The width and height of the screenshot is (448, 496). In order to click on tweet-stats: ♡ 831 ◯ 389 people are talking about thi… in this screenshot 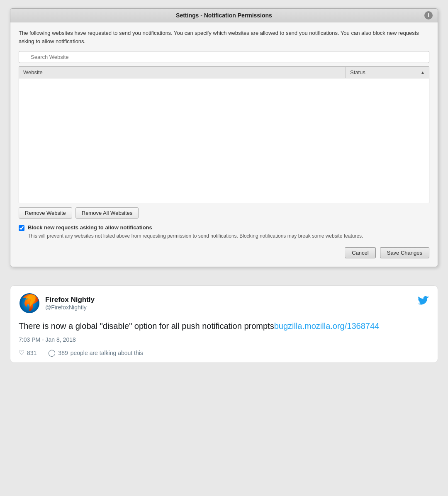, I will do `click(224, 353)`.